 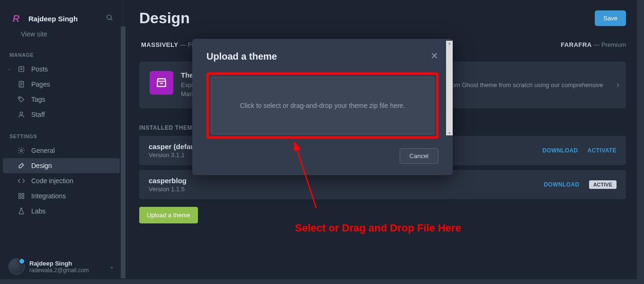 What do you see at coordinates (168, 181) in the screenshot?
I see `theme-name: casperblog` at bounding box center [168, 181].